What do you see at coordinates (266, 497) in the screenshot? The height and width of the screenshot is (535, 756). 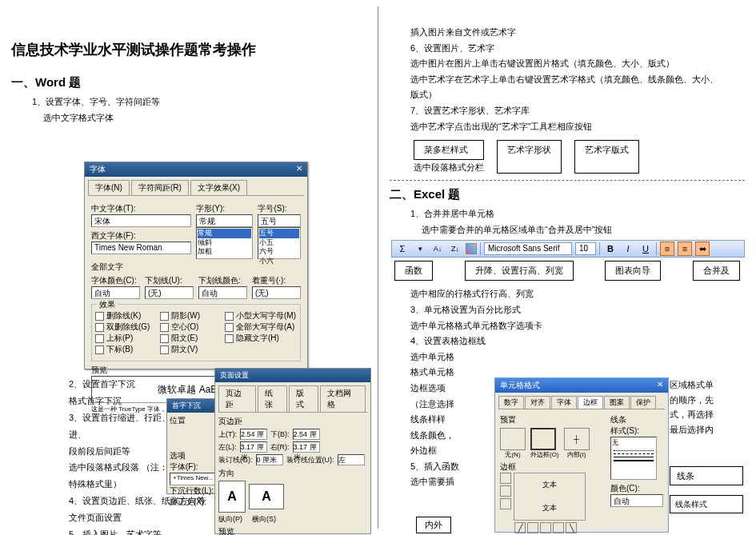 I see `orient-landscape: A` at bounding box center [266, 497].